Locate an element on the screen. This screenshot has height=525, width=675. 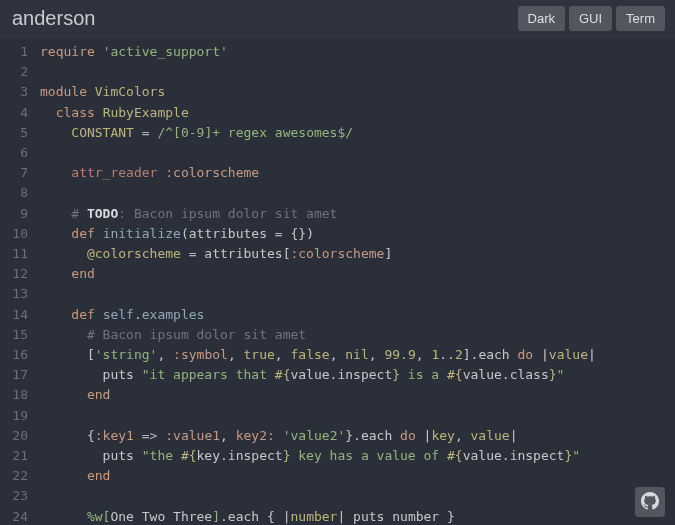
line-content: def initialize(attributes = {}) is located at coordinates (173, 234).